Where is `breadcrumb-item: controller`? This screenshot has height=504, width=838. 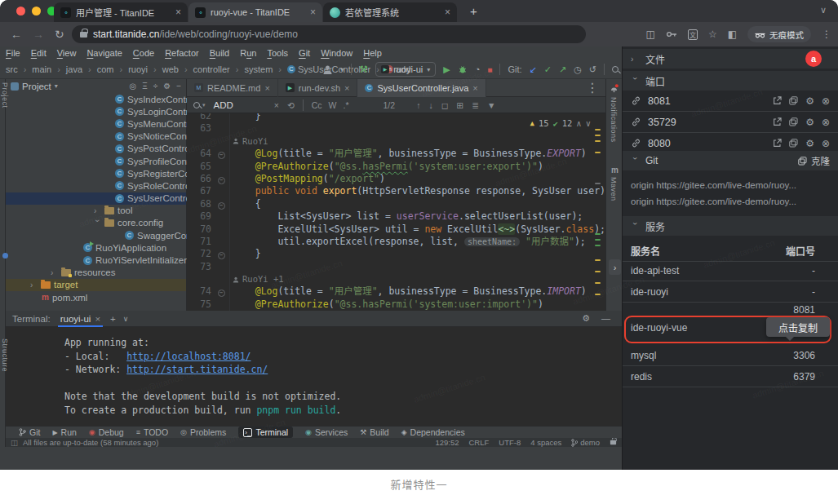
breadcrumb-item: controller is located at coordinates (212, 69).